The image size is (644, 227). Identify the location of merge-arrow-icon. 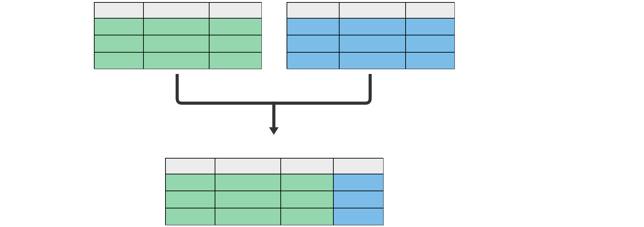
(274, 105).